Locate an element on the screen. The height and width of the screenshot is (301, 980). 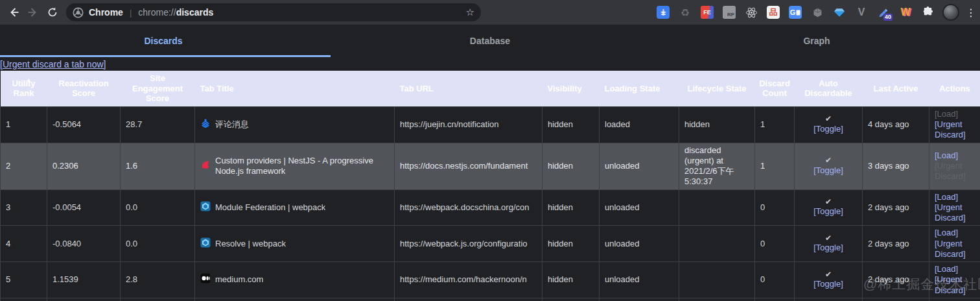
gem-extension-icon is located at coordinates (839, 12).